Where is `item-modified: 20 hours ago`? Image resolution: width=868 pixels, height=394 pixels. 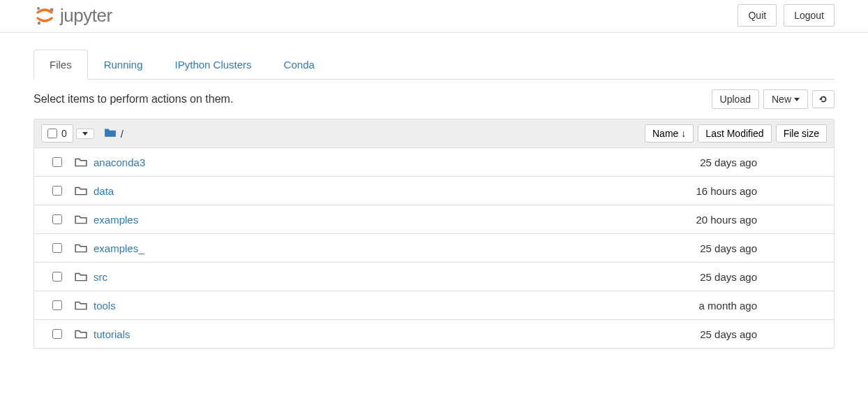 item-modified: 20 hours ago is located at coordinates (743, 219).